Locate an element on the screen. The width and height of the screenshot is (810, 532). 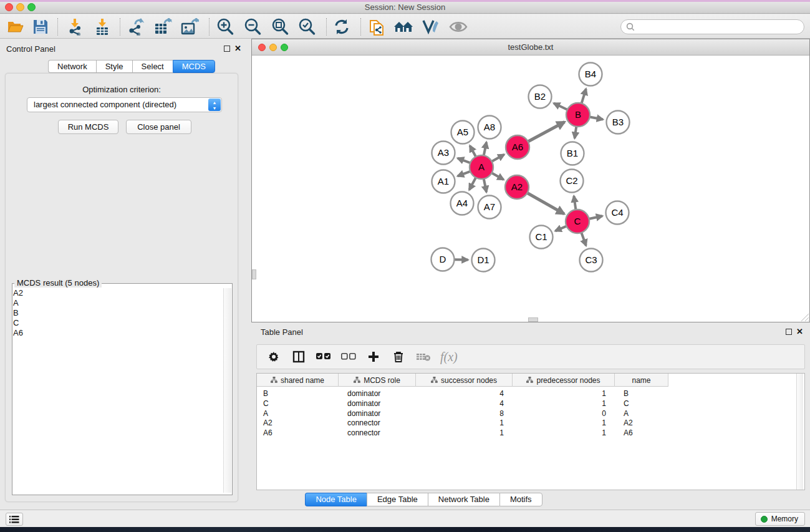
toolbar-separator is located at coordinates (210, 27).